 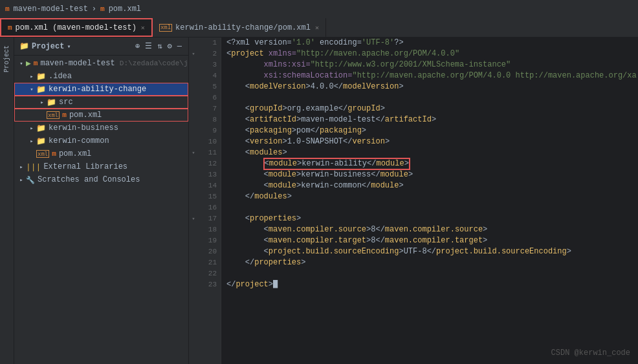 I want to click on code-token: "http://www.w3.org/2001/XMLSchema-instan…, so click(x=411, y=65).